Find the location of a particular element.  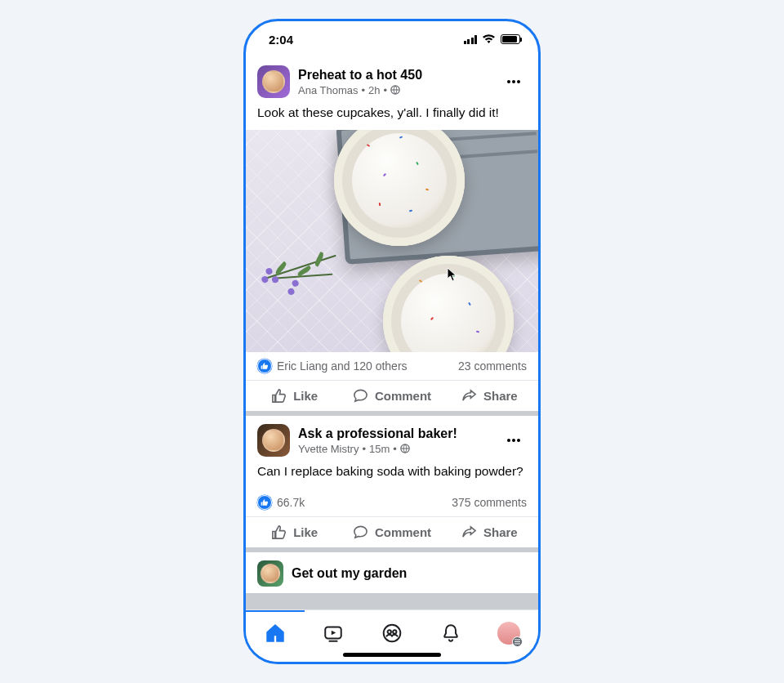

post-photo is located at coordinates (392, 241).